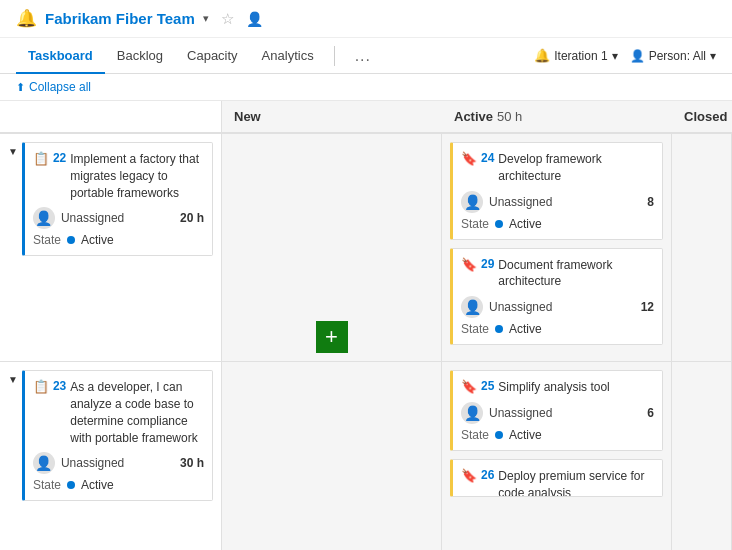  Describe the element at coordinates (60, 56) in the screenshot. I see `tab-taskboard: Taskboard` at that location.